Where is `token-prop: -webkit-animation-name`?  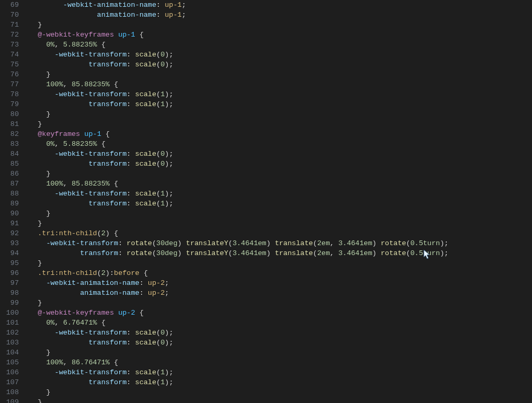
token-prop: -webkit-animation-name is located at coordinates (93, 5).